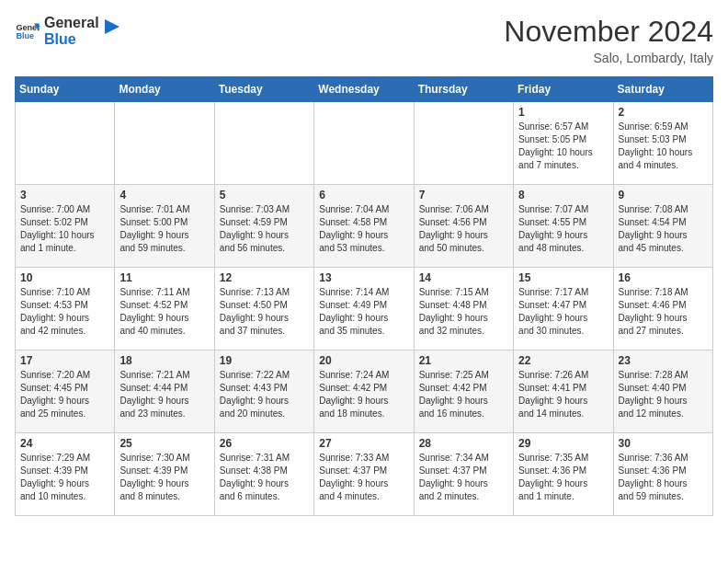 This screenshot has width=728, height=563. What do you see at coordinates (463, 90) in the screenshot?
I see `day-header-thursday: Thursday` at bounding box center [463, 90].